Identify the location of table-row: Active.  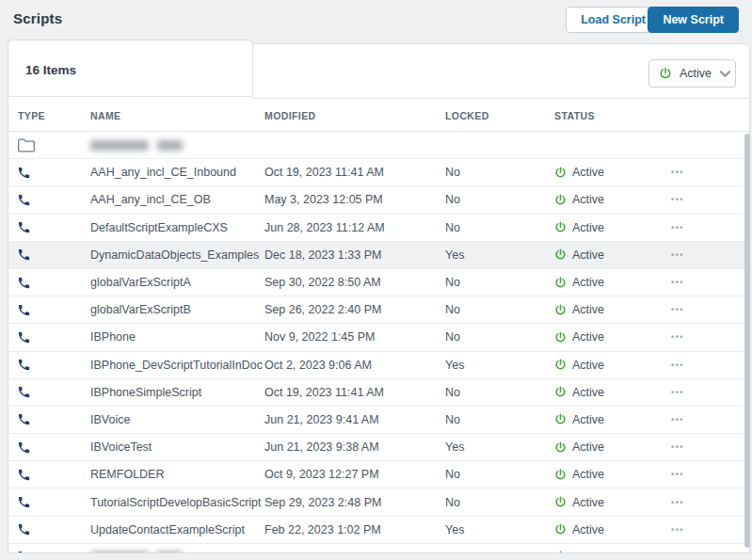
(378, 548).